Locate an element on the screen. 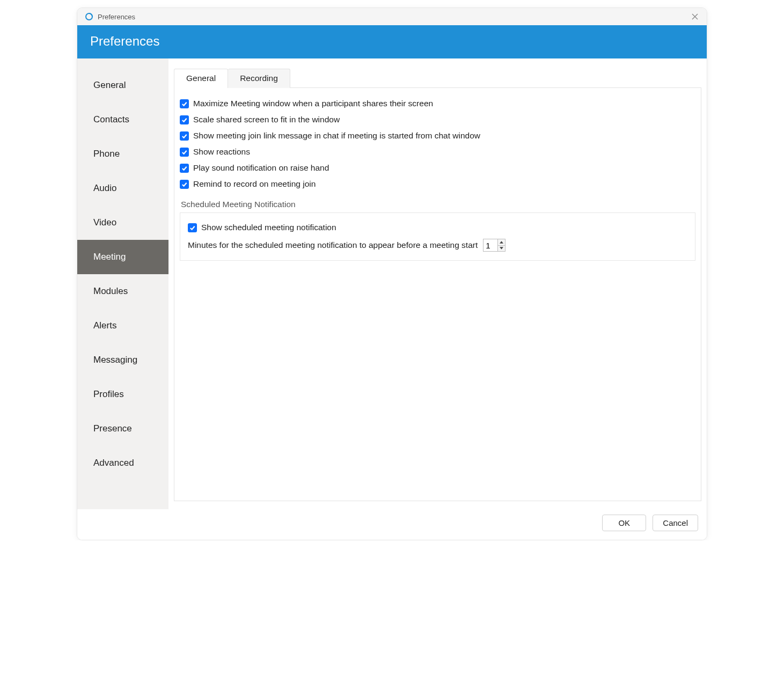 The height and width of the screenshot is (675, 784). checkbox-show-scheduled-notif is located at coordinates (192, 228).